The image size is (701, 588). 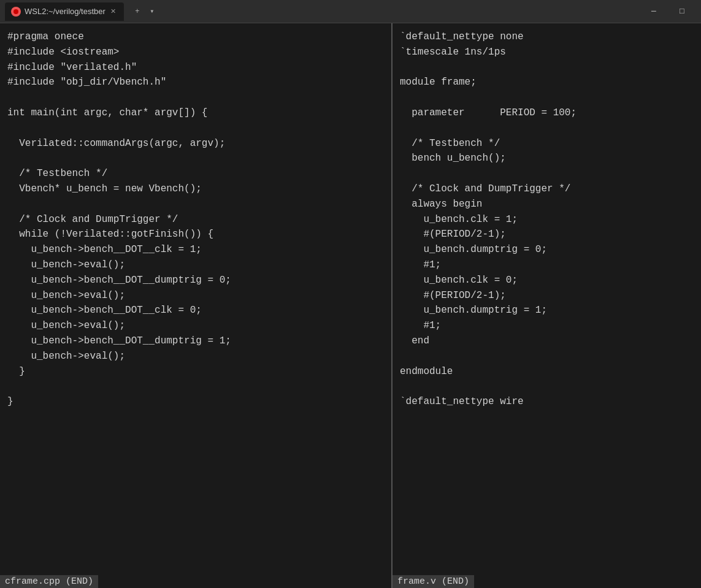 What do you see at coordinates (49, 581) in the screenshot?
I see `left-status-bar: cframe.cpp (END)` at bounding box center [49, 581].